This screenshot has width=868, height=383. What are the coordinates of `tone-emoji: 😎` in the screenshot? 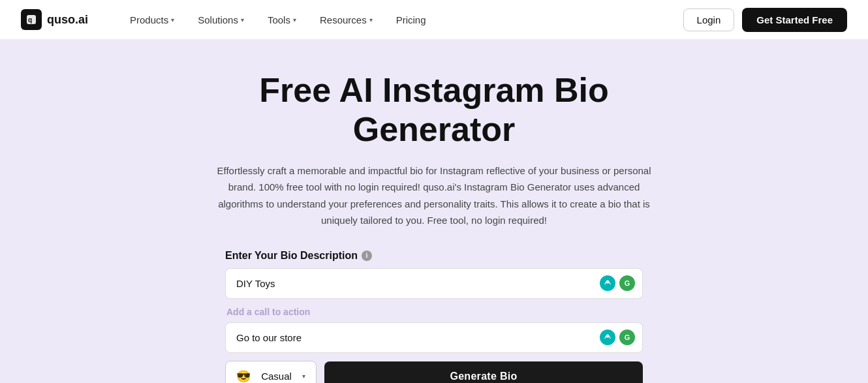 It's located at (243, 376).